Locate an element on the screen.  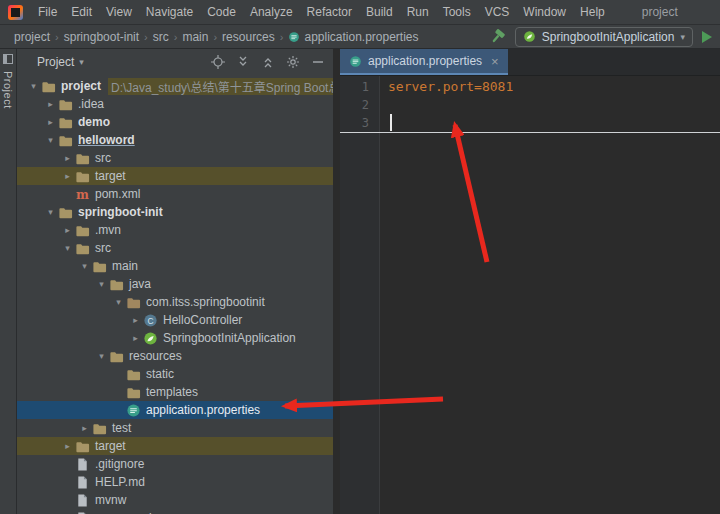
tool-strip-project-label: Project is located at coordinates (8, 90).